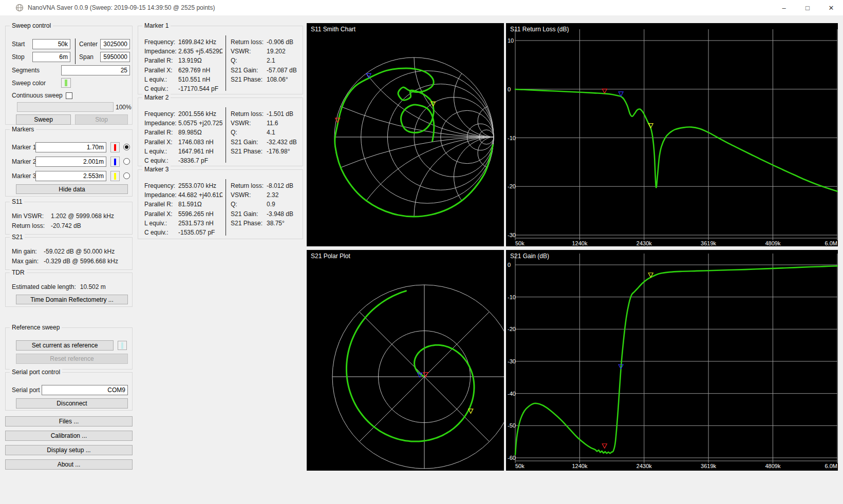 The image size is (843, 504). Describe the element at coordinates (115, 57) in the screenshot. I see `span-input` at that location.